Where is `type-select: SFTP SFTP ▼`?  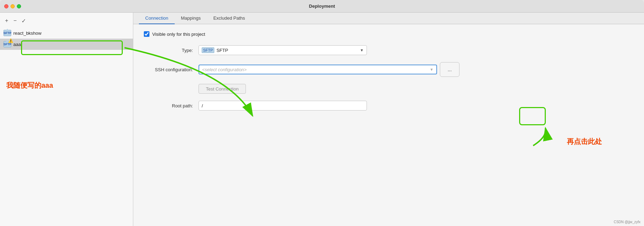 type-select: SFTP SFTP ▼ is located at coordinates (283, 50).